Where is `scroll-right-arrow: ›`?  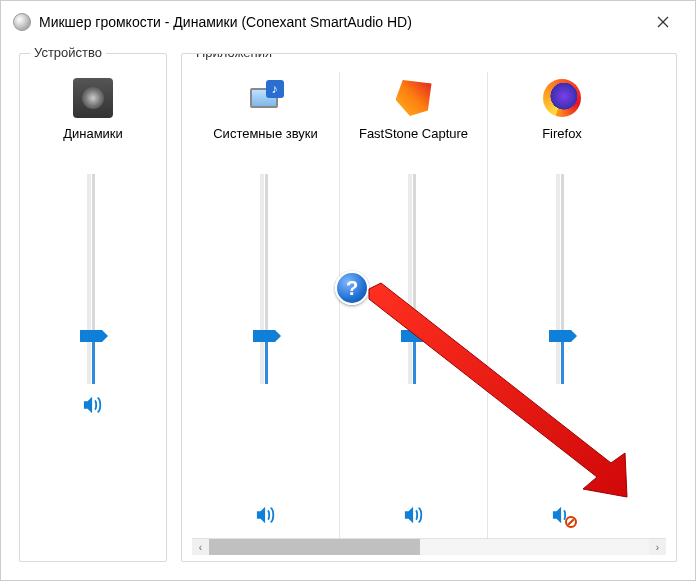
scroll-right-arrow: › is located at coordinates (658, 548).